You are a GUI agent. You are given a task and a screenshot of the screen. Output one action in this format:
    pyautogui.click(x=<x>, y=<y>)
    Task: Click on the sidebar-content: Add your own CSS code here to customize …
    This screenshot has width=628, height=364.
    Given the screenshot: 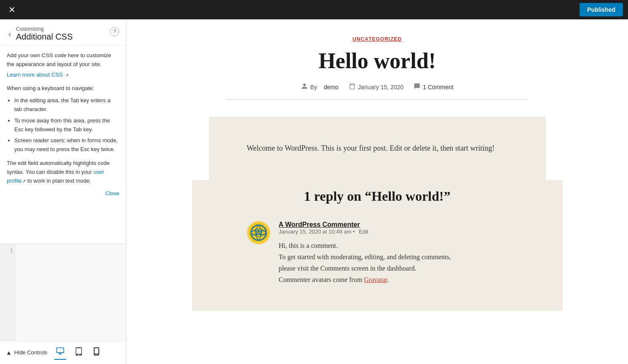 What is the action you would take?
    pyautogui.click(x=63, y=145)
    